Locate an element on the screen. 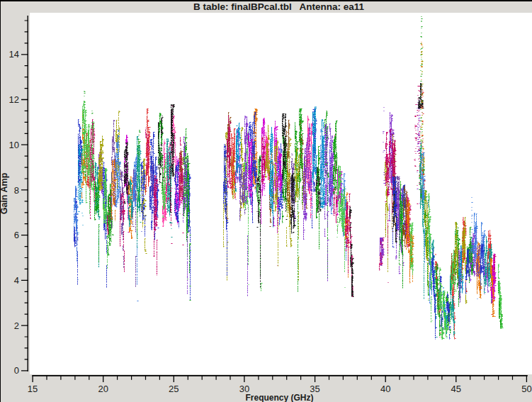 This screenshot has height=402, width=532. svg-text:B table: finalBPcal.tbl Ante: B table: finalBPcal.tbl Antenna: ea11 is located at coordinates (279, 7).